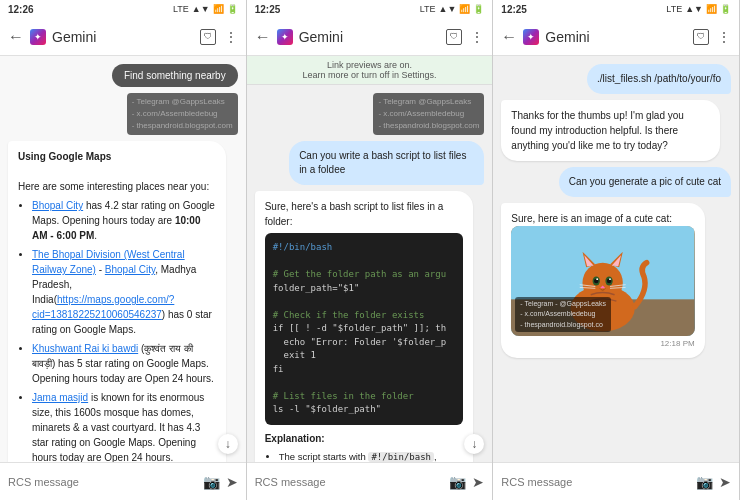 Image resolution: width=740 pixels, height=500 pixels. Describe the element at coordinates (704, 482) in the screenshot. I see `camera-btn-3: 📷` at that location.